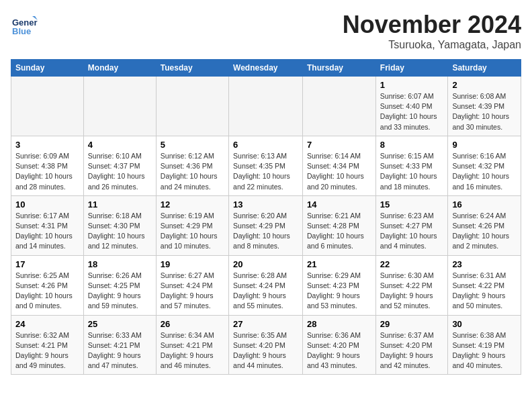 The image size is (532, 411). I want to click on day-number: 4, so click(120, 145).